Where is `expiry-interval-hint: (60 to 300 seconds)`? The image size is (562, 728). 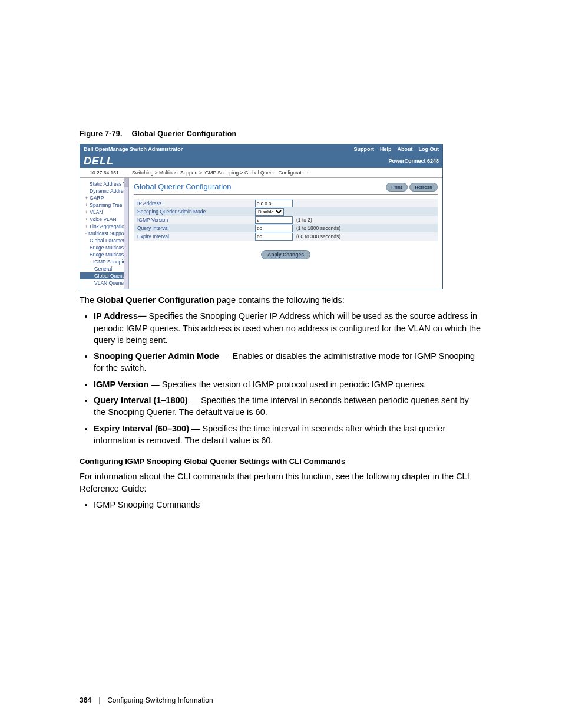 expiry-interval-hint: (60 to 300 seconds) is located at coordinates (367, 236).